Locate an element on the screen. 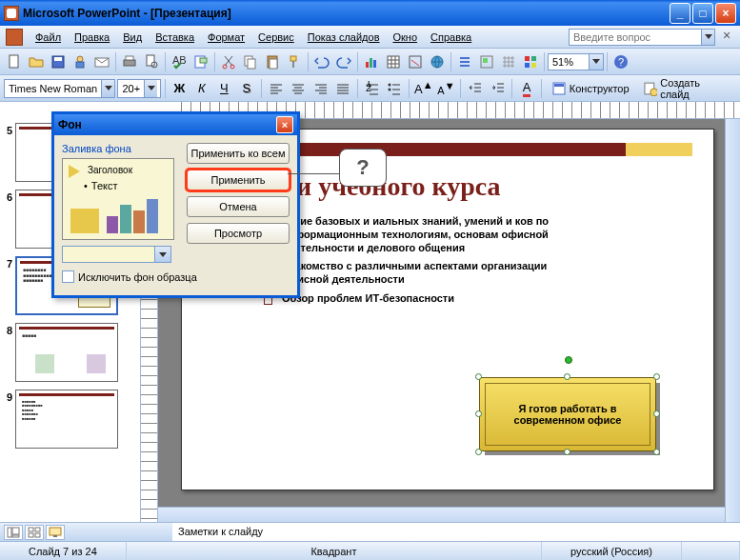 Image resolution: width=740 pixels, height=560 pixels. insert-chart-icon is located at coordinates (371, 62).